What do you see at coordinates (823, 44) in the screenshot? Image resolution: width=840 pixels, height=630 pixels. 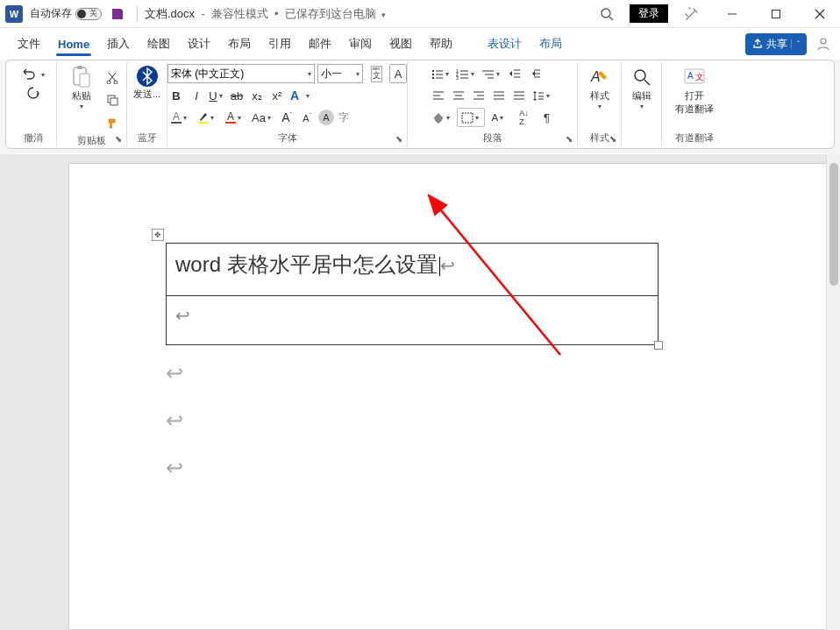 I see `account-pane-icon` at bounding box center [823, 44].